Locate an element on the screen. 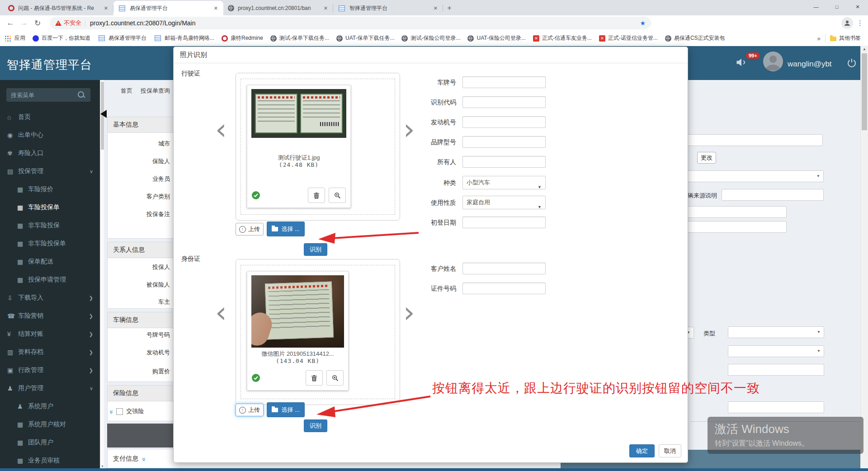 The image size is (868, 471). minimize-button: — is located at coordinates (816, 7).